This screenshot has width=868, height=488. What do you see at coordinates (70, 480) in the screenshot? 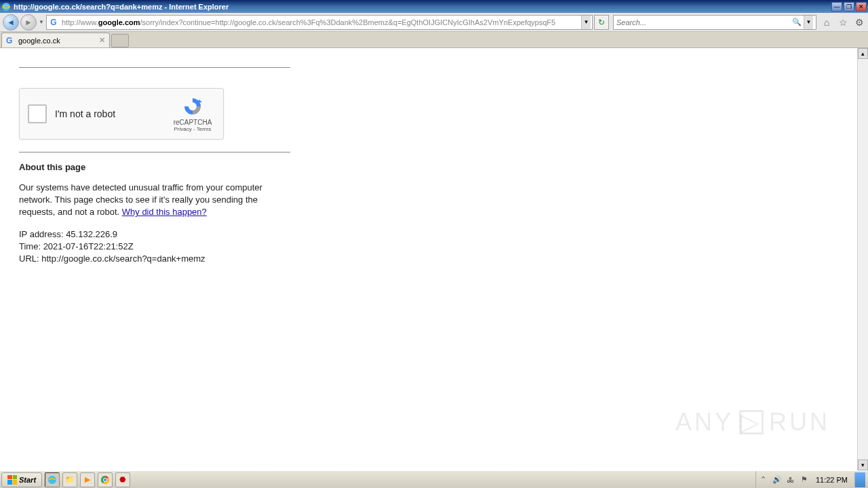
I see `taskbar-explorer: 📁` at bounding box center [70, 480].